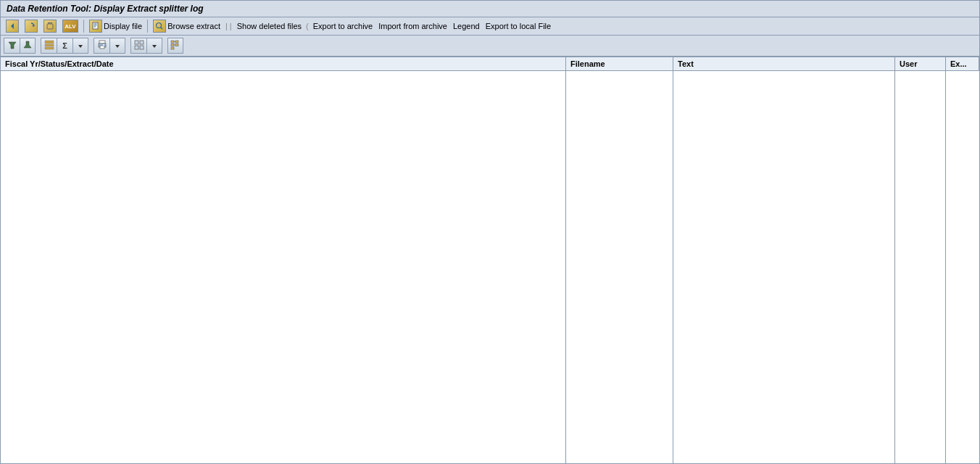  What do you see at coordinates (138, 46) in the screenshot?
I see `grid-view-button` at bounding box center [138, 46].